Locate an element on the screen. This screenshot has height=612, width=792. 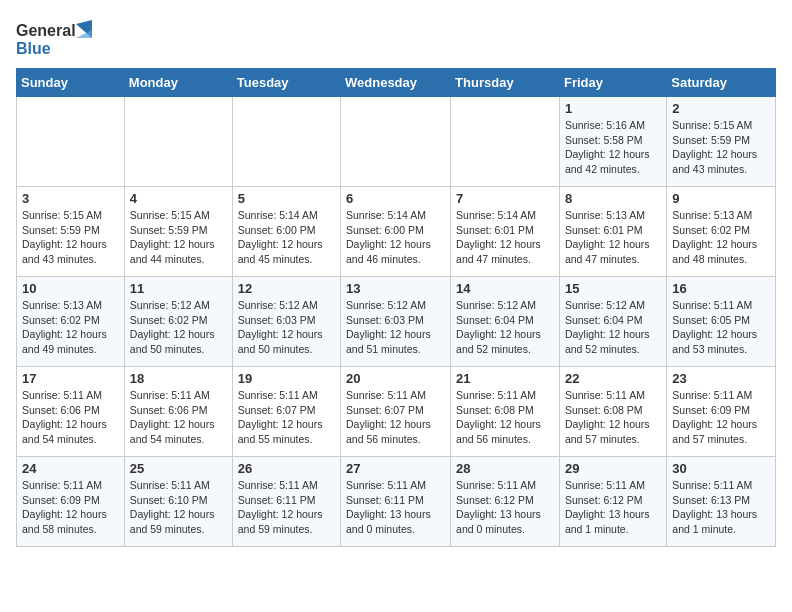
week-row-3: 10Sunrise: 5:13 AM Sunset: 6:02 PM Dayli… is located at coordinates (396, 322).